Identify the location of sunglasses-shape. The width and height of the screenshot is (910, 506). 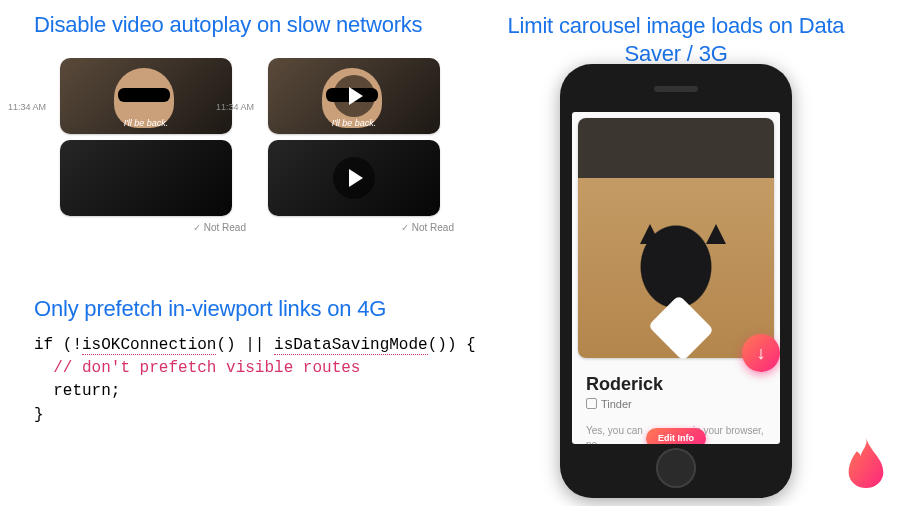
(144, 95).